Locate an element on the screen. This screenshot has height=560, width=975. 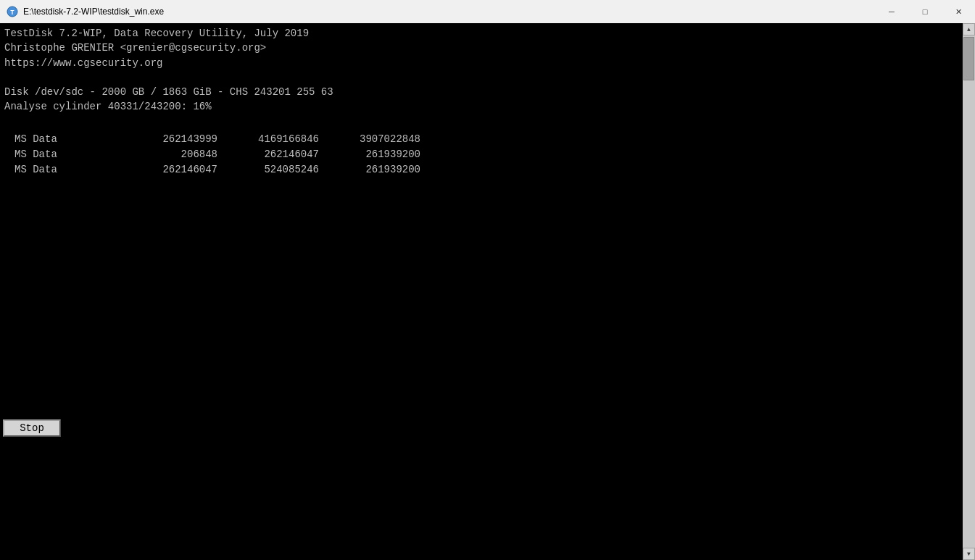
app-icon: T is located at coordinates (12, 12).